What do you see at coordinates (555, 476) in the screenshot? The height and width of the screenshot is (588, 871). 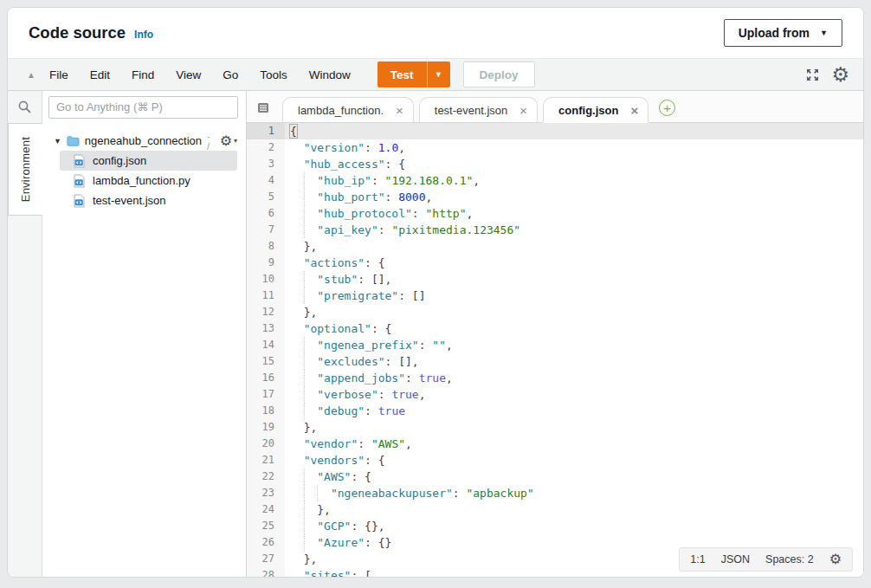 I see `code-line: 22 "AWS": {` at bounding box center [555, 476].